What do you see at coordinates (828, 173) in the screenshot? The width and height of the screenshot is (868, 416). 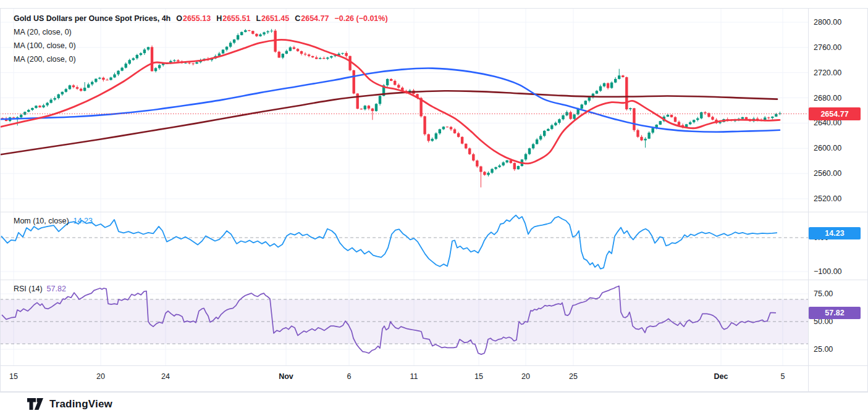 I see `price-axis-label: 2560.00` at bounding box center [828, 173].